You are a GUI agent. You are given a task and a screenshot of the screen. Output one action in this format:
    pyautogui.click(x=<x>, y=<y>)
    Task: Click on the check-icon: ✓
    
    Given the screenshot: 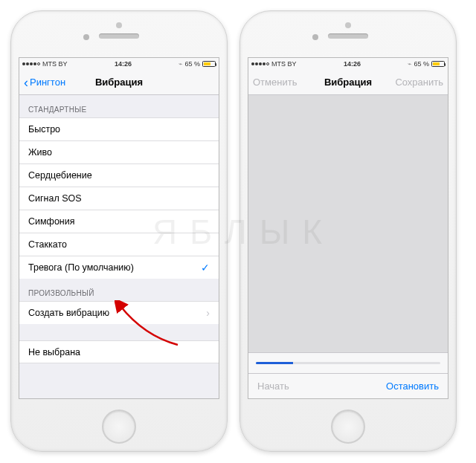 What is the action you would take?
    pyautogui.click(x=205, y=268)
    